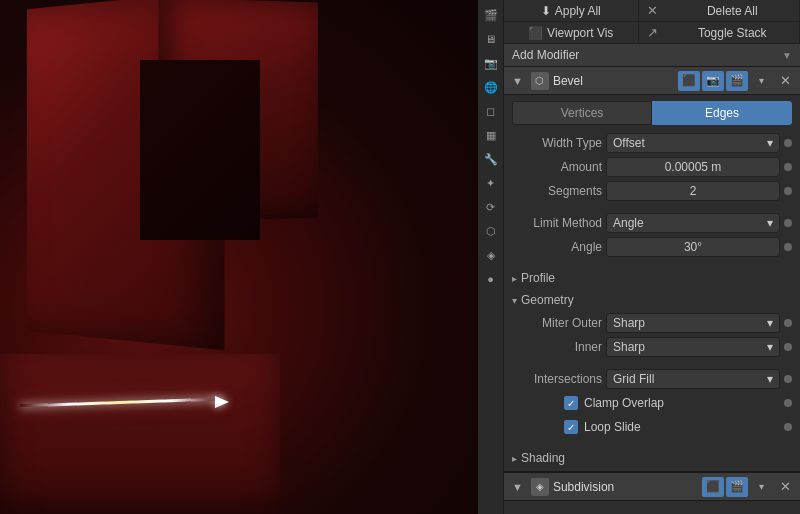 The image size is (800, 514). I want to click on limit-method-dropdown: Angle ▾, so click(693, 223).